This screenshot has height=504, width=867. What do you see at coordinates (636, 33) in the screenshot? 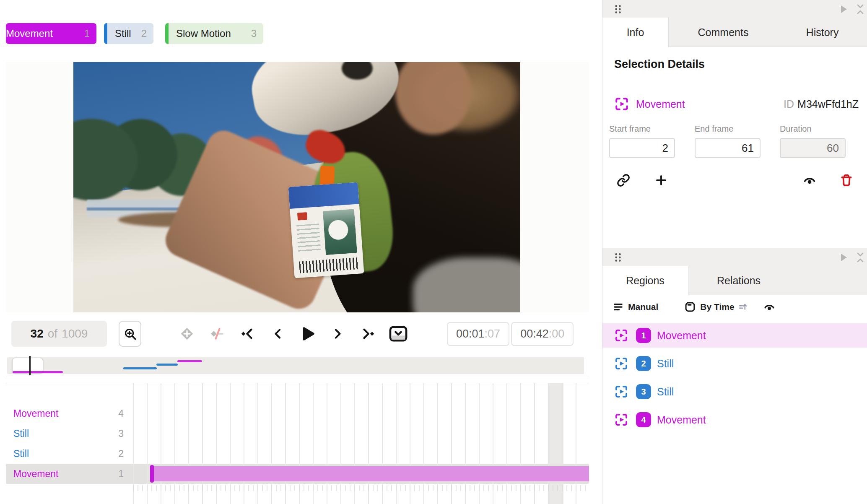
I see `tab-info: Info` at bounding box center [636, 33].